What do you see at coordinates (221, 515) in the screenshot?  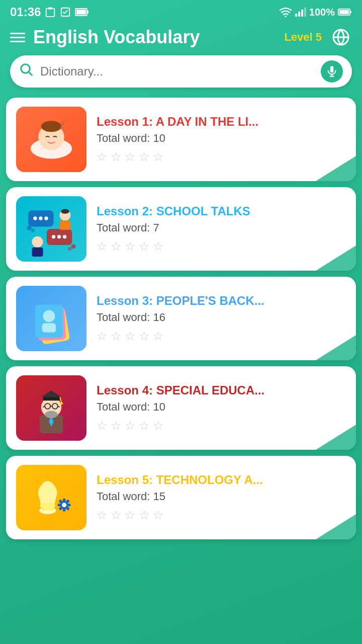 I see `lesson-stars-5: ☆ ☆ ☆ ☆ ☆` at bounding box center [221, 515].